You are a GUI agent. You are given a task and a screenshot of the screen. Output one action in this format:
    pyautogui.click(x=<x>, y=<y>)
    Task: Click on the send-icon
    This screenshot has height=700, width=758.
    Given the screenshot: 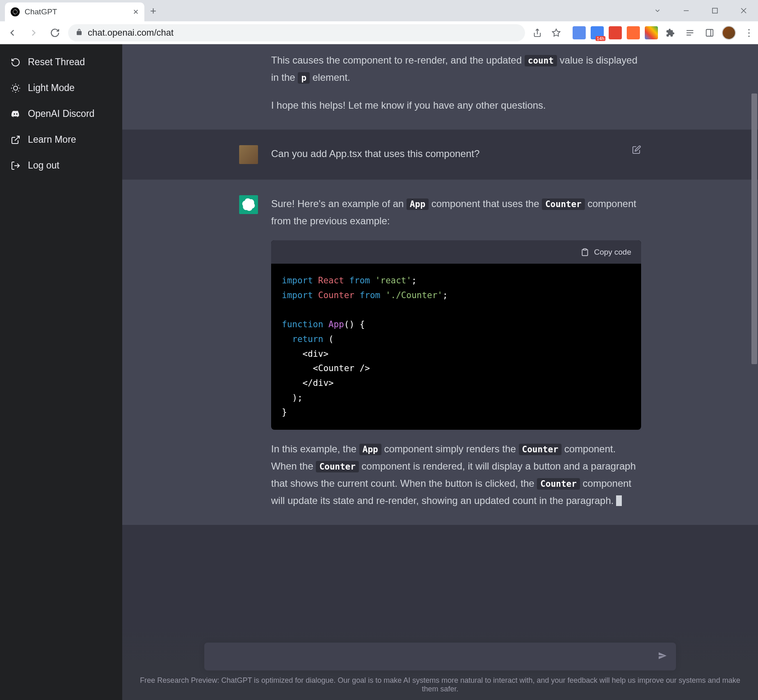 What is the action you would take?
    pyautogui.click(x=662, y=656)
    